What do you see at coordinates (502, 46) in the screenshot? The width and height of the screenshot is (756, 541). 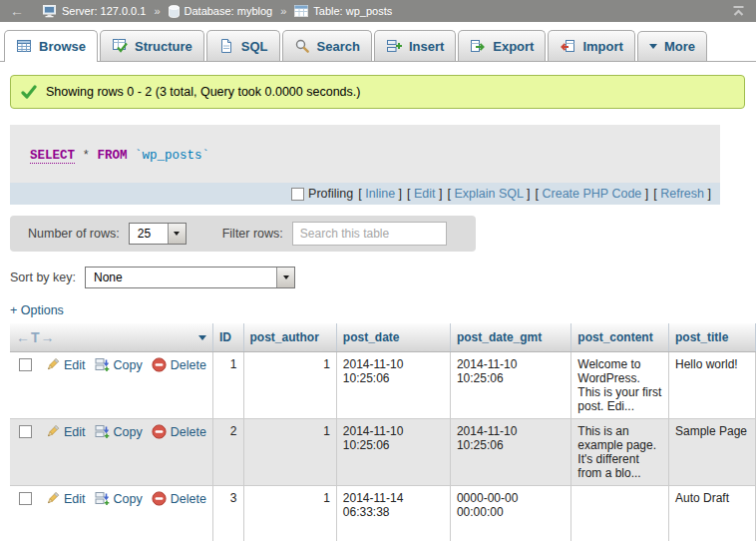 I see `tab-export: Export` at bounding box center [502, 46].